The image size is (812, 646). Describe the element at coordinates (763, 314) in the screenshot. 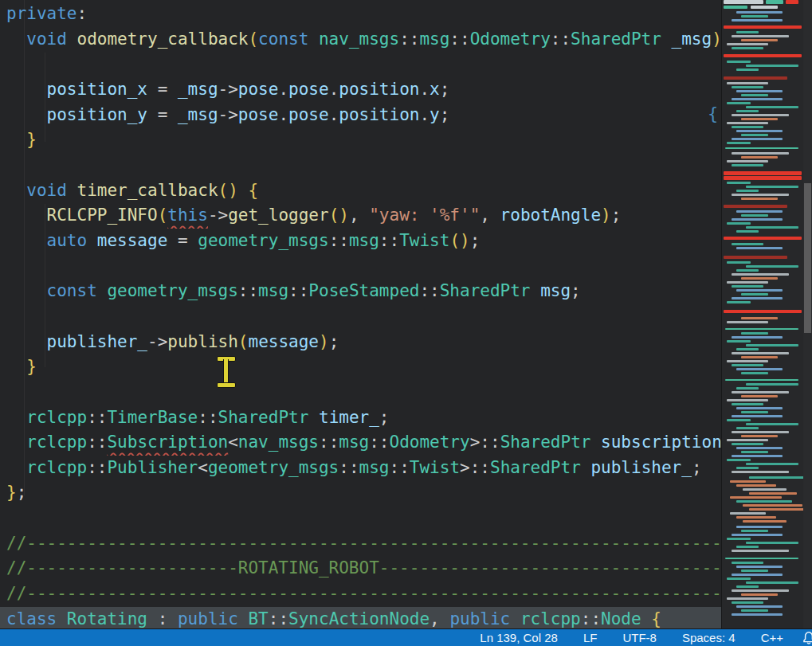

I see `minimap` at that location.